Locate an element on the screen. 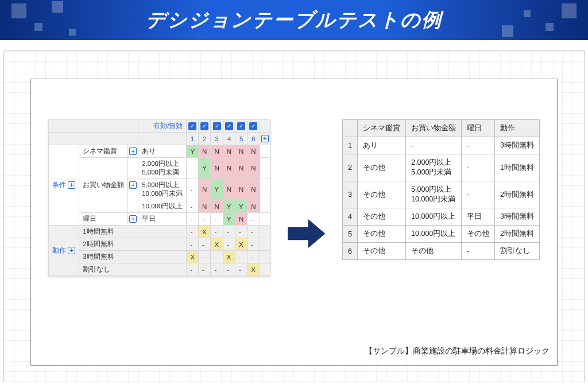 Image resolution: width=588 pixels, height=392 pixels. add-column-button: + is located at coordinates (265, 139).